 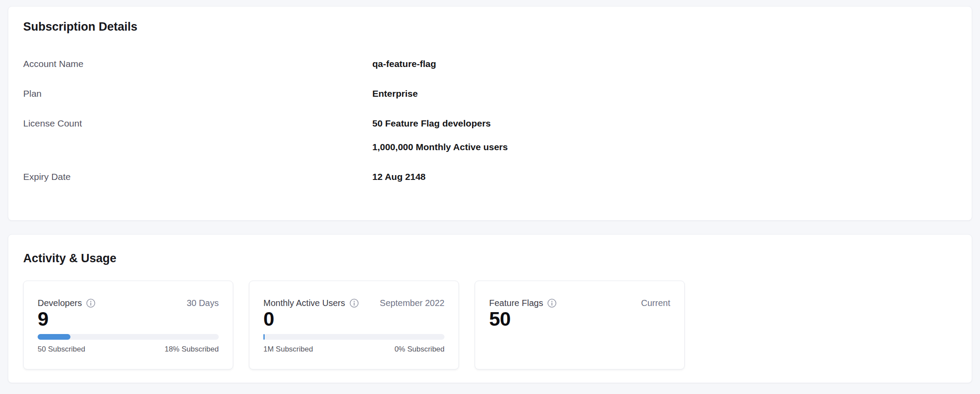 What do you see at coordinates (395, 94) in the screenshot?
I see `plan-value: Enterprise` at bounding box center [395, 94].